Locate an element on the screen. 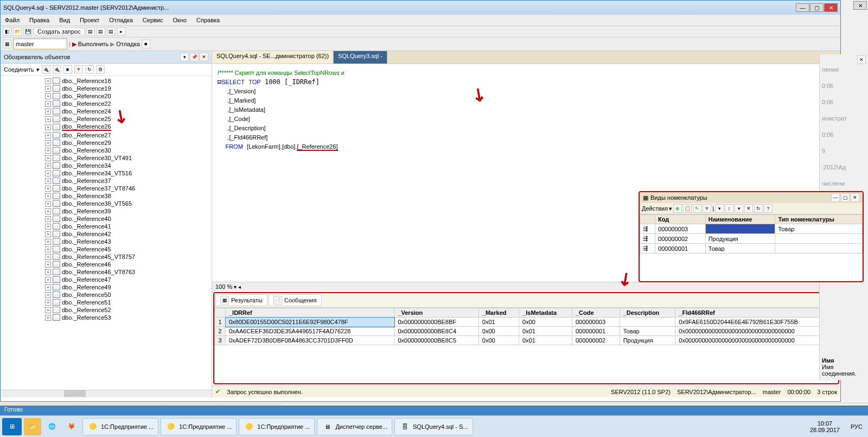  table-row: + dbo._Reference45_VT8757 is located at coordinates (106, 257).